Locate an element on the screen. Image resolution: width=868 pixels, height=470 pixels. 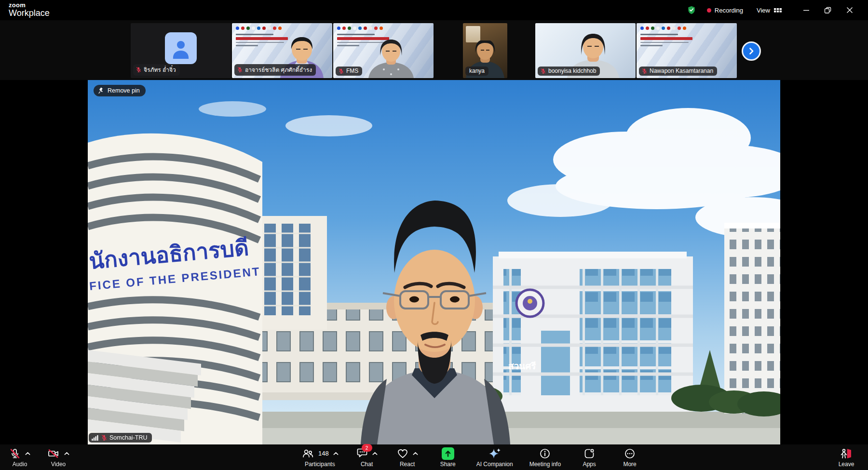
audio-options-caret is located at coordinates (28, 454).